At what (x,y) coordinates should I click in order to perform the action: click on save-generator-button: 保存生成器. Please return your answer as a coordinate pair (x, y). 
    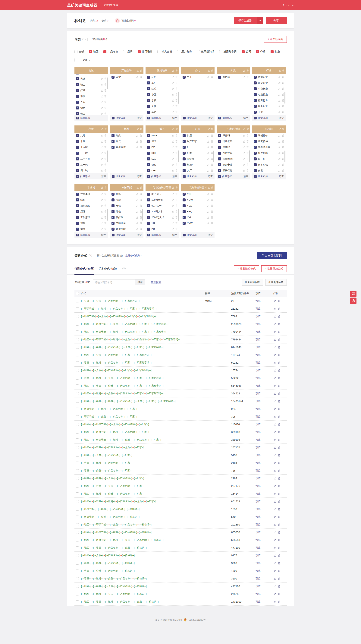
    Looking at the image, I should click on (248, 20).